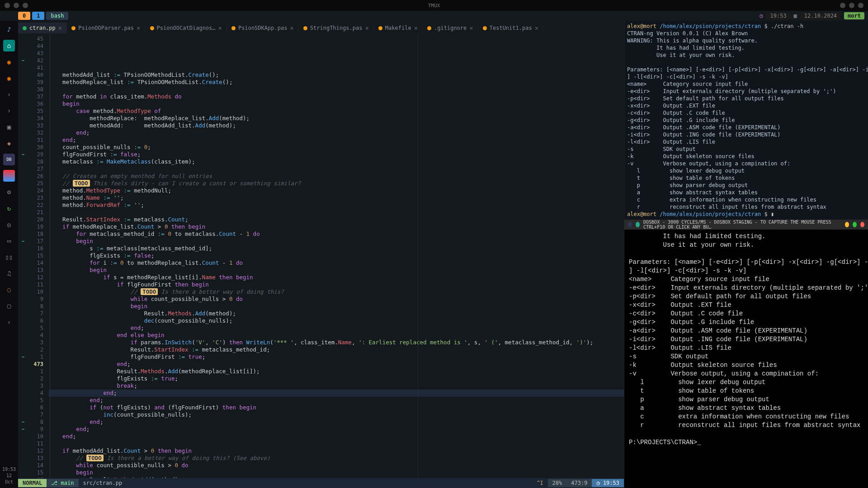  Describe the element at coordinates (336, 183) in the screenshot. I see `code-line: // TODO This feels dirty - can I create …` at that location.